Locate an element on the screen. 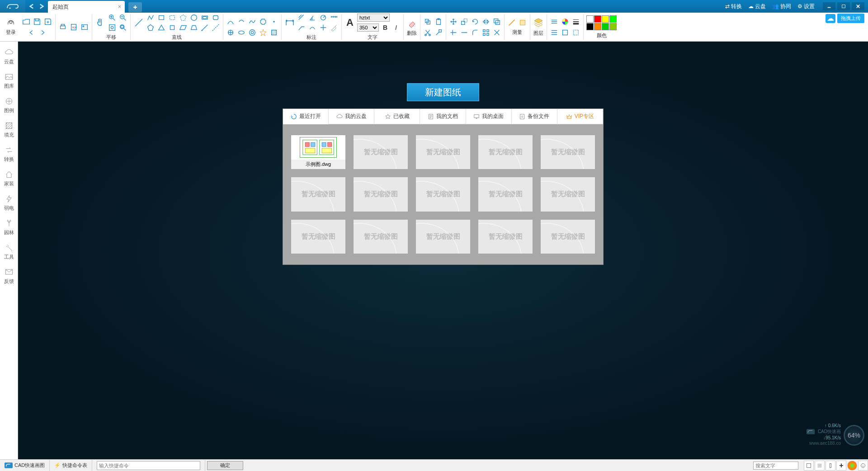 The width and height of the screenshot is (868, 471). copy-icon is located at coordinates (428, 22).